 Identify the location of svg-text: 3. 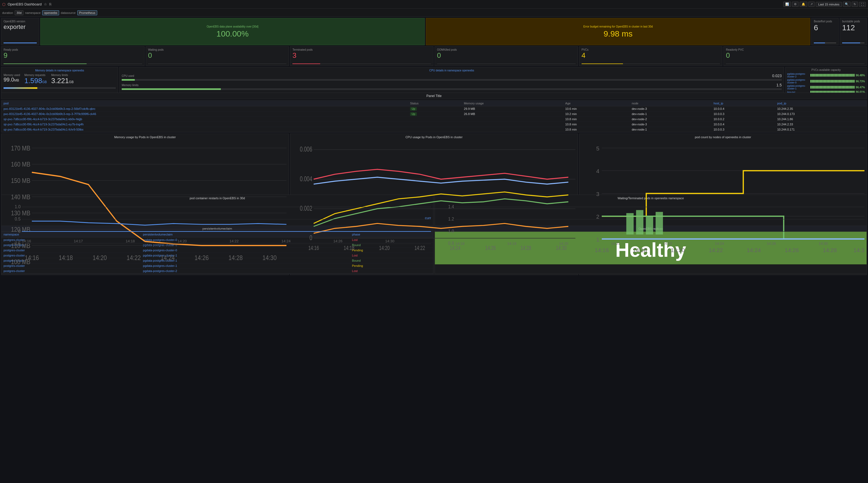
(598, 194).